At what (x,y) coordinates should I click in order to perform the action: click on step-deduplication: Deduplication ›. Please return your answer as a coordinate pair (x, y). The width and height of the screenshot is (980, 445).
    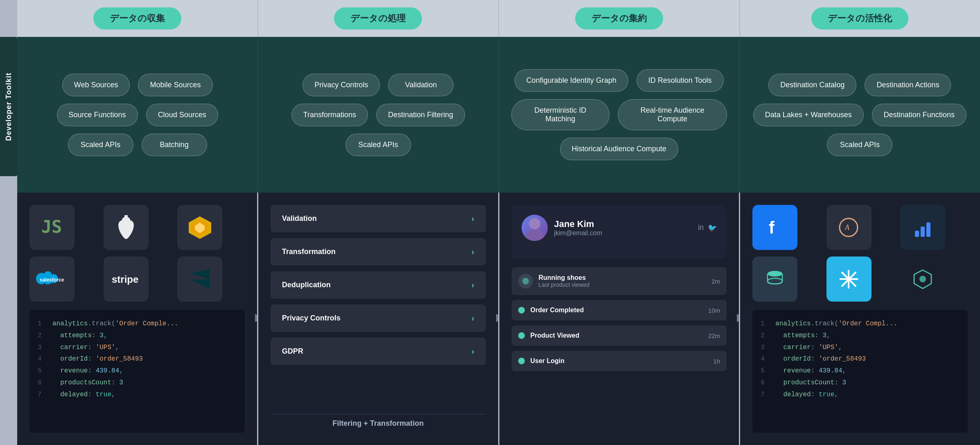
    Looking at the image, I should click on (378, 285).